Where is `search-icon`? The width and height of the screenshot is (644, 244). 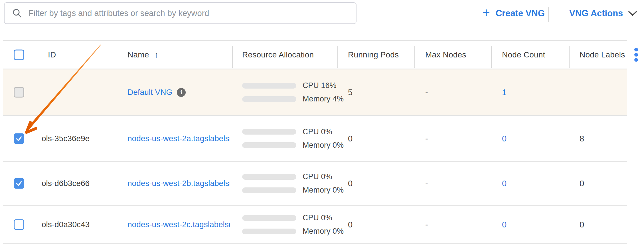 search-icon is located at coordinates (17, 13).